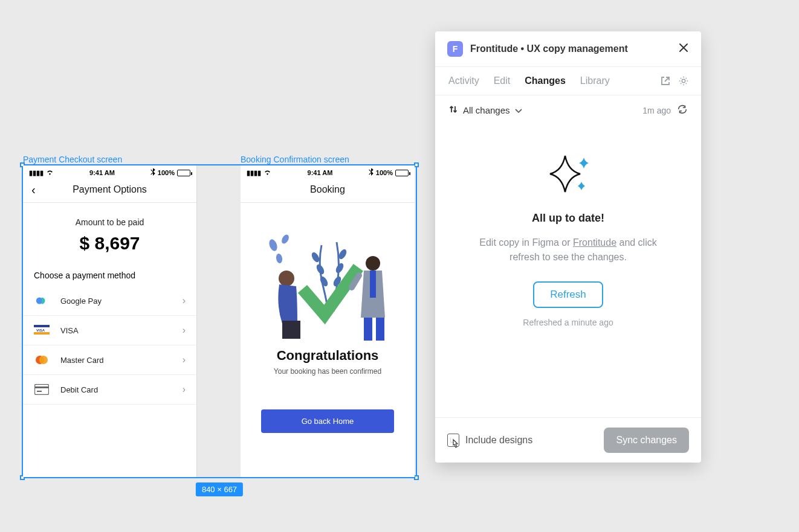  Describe the element at coordinates (455, 49) in the screenshot. I see `plugin-logo-icon: F` at that location.